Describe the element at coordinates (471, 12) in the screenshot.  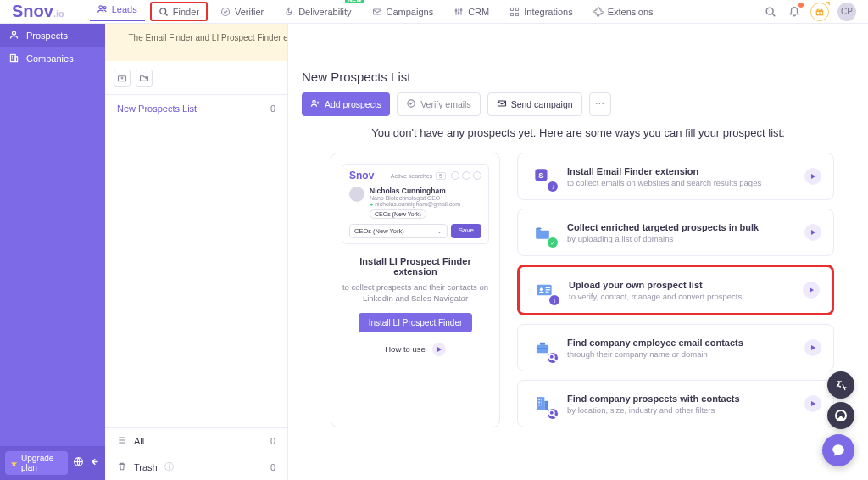
I see `nav-crm: CRM` at that location.